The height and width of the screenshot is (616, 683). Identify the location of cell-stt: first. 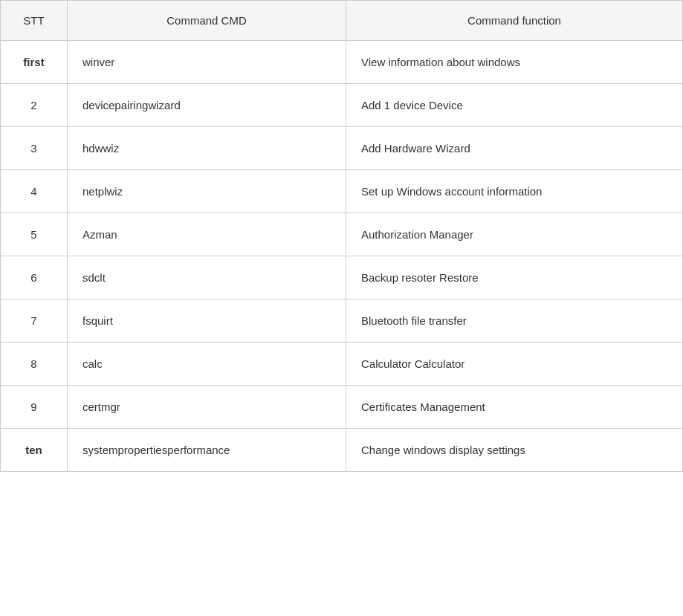
(34, 62).